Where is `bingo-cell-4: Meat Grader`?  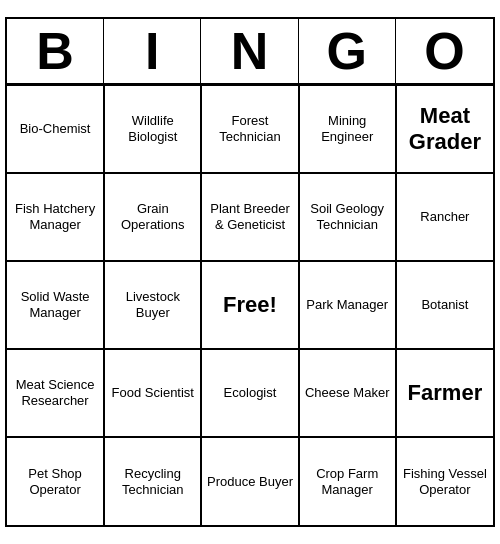
bingo-cell-4: Meat Grader is located at coordinates (444, 129).